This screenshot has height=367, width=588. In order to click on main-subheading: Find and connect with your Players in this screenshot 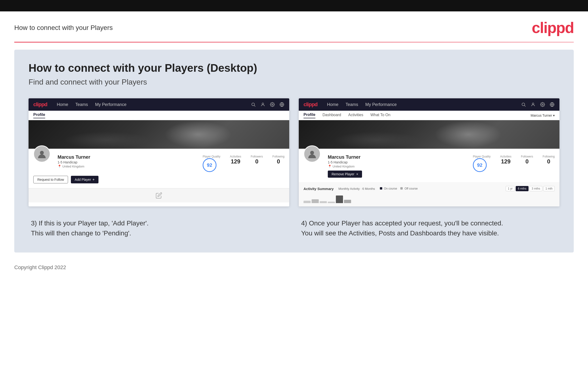, I will do `click(294, 82)`.